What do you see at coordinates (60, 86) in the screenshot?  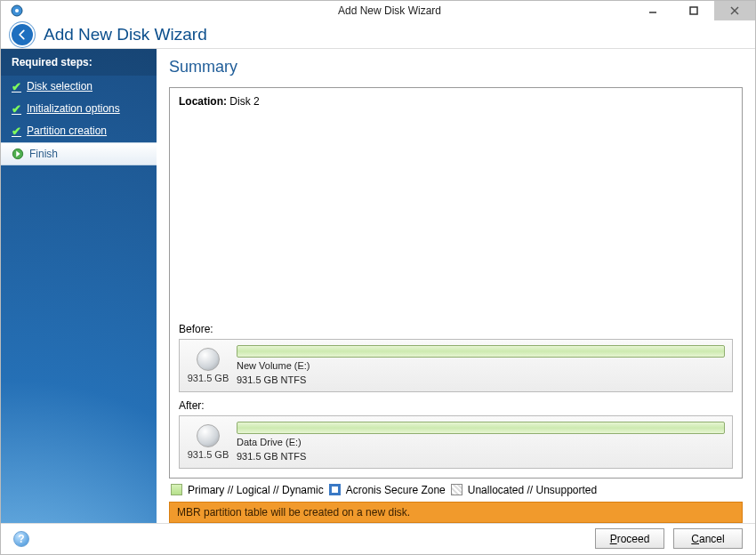 I see `sidebar-item-label: Disk selection` at bounding box center [60, 86].